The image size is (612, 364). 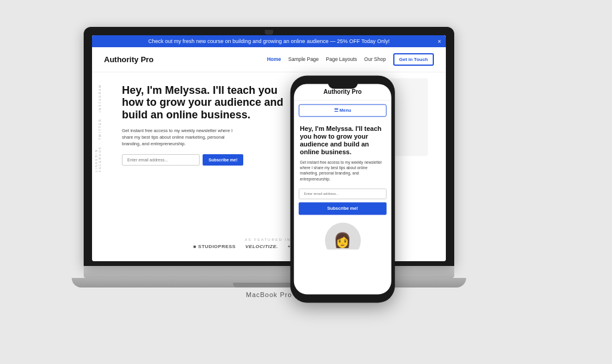 I want to click on hero-subtitle: Get instant free access to my weekly new…, so click(x=182, y=137).